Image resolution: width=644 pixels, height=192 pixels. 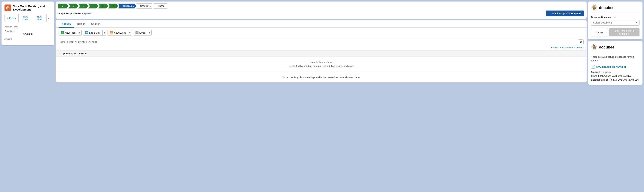 I want to click on stage-container: ✓ ✓ ✓ ✓ ✓ ✓ Proposal/... Negotiati... Cl…, so click(x=321, y=10).